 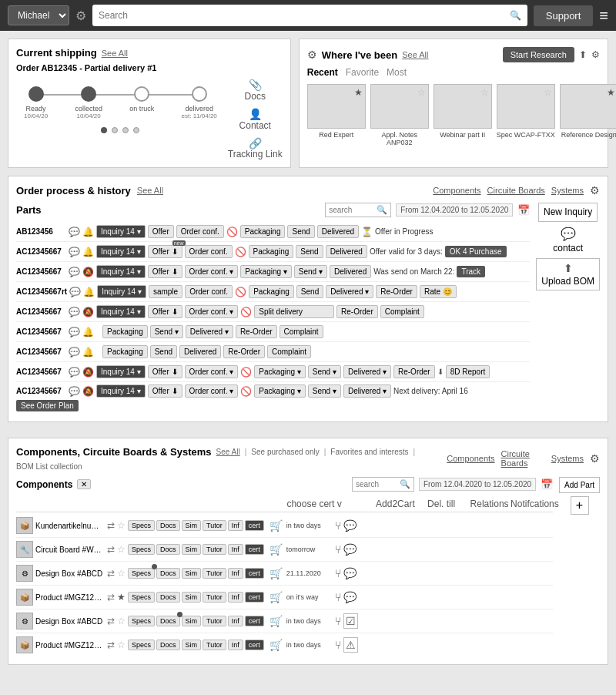 What do you see at coordinates (325, 391) in the screenshot?
I see `row9-send-btn: Send ▾` at bounding box center [325, 391].